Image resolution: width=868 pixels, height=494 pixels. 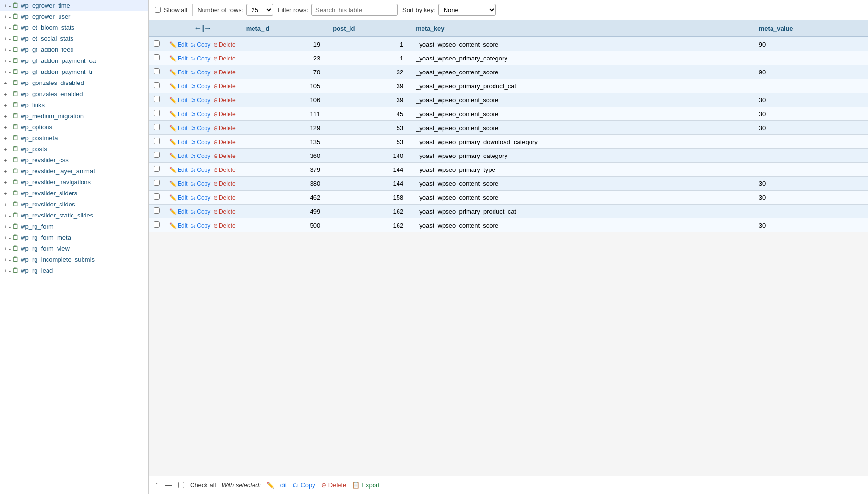 I want to click on sidebar-item: + - 🗒 wp_postmeta, so click(x=74, y=138).